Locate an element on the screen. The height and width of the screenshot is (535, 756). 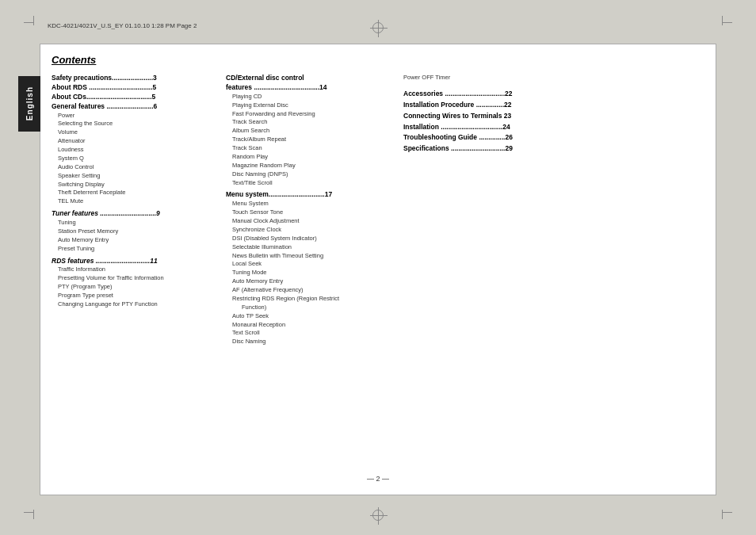
registration-mark-bottom is located at coordinates (378, 515).